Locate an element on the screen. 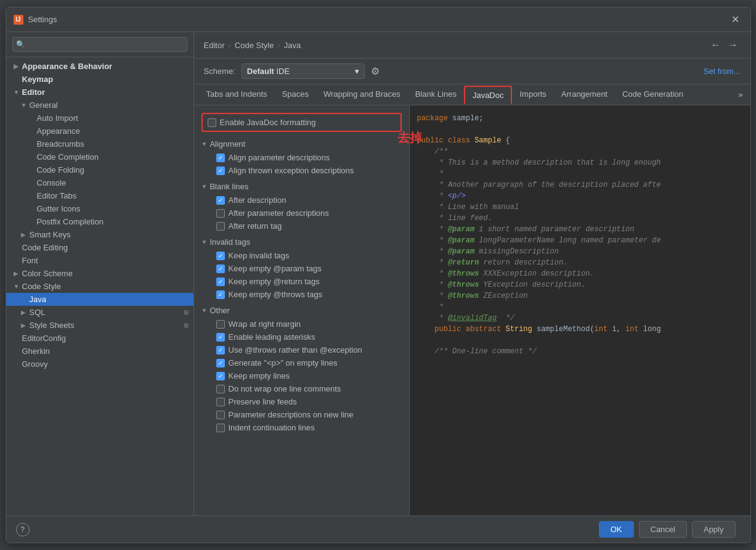  sidebar-item-font: Font is located at coordinates (100, 260).